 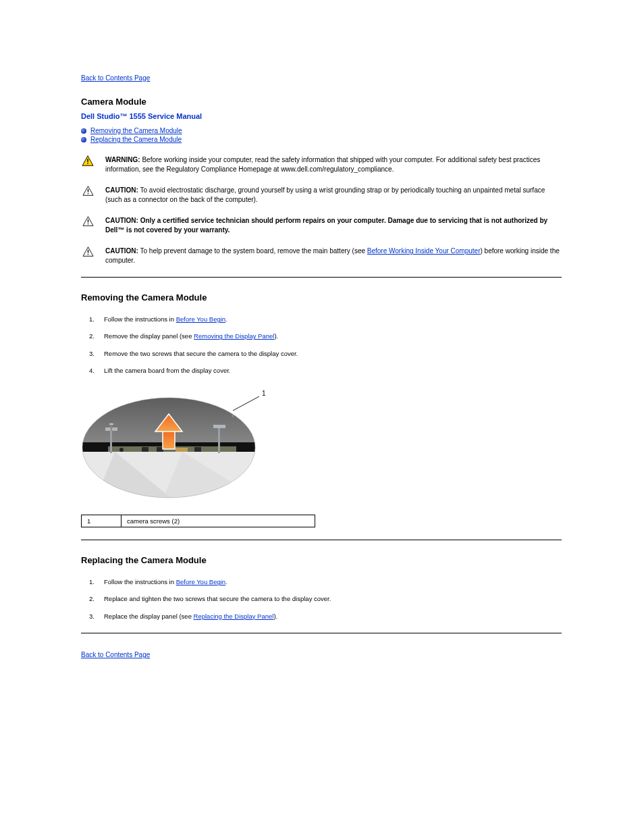 What do you see at coordinates (136, 139) in the screenshot?
I see `toc-link-replace: Replacing the Camera Module` at bounding box center [136, 139].